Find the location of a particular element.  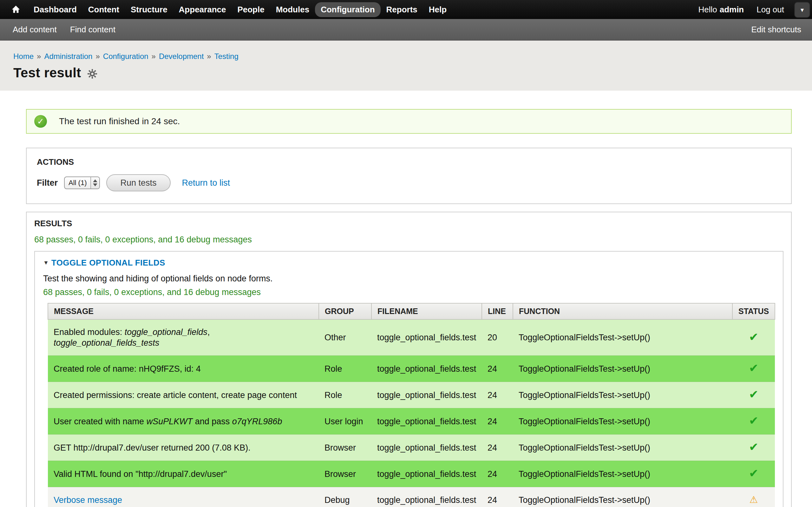

toolbar-menu: Dashboard Content Structure Appearance P… is located at coordinates (240, 10).